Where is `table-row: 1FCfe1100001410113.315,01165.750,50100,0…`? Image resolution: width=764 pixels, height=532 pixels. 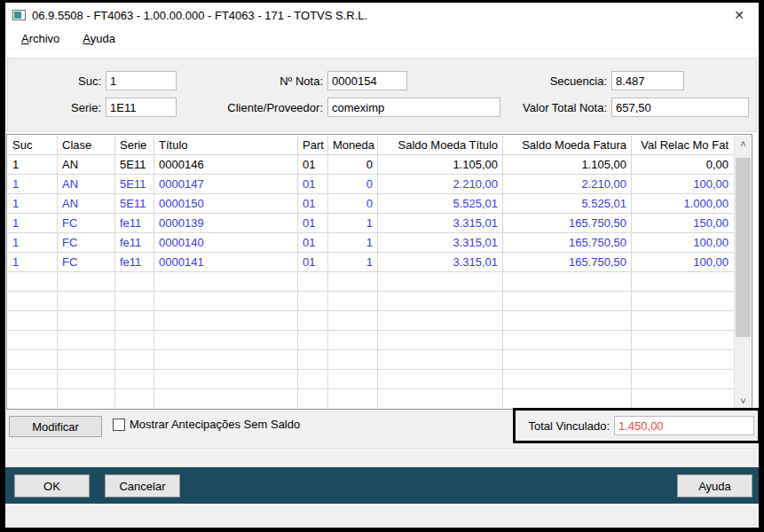
table-row: 1FCfe1100001410113.315,01165.750,50100,0… is located at coordinates (371, 262).